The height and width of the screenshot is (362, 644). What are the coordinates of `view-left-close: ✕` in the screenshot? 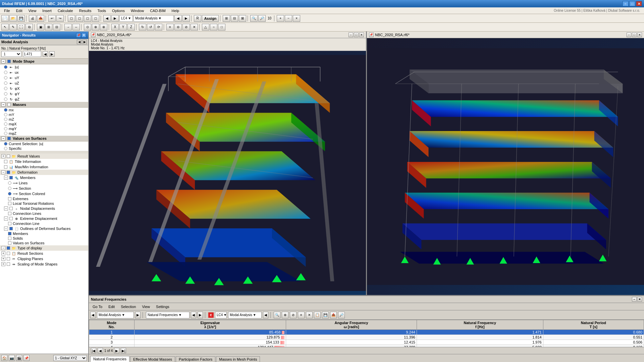 It's located at (362, 35).